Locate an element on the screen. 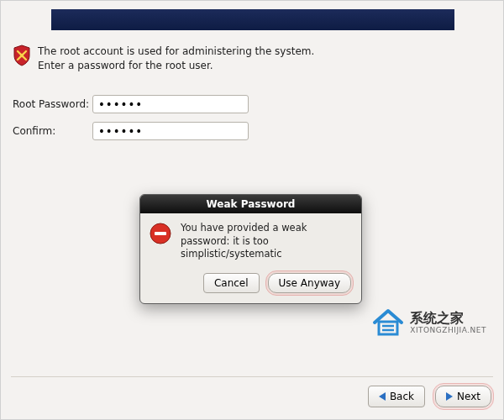 The width and height of the screenshot is (504, 420). intro-text: The root account is used for administeri… is located at coordinates (181, 59).